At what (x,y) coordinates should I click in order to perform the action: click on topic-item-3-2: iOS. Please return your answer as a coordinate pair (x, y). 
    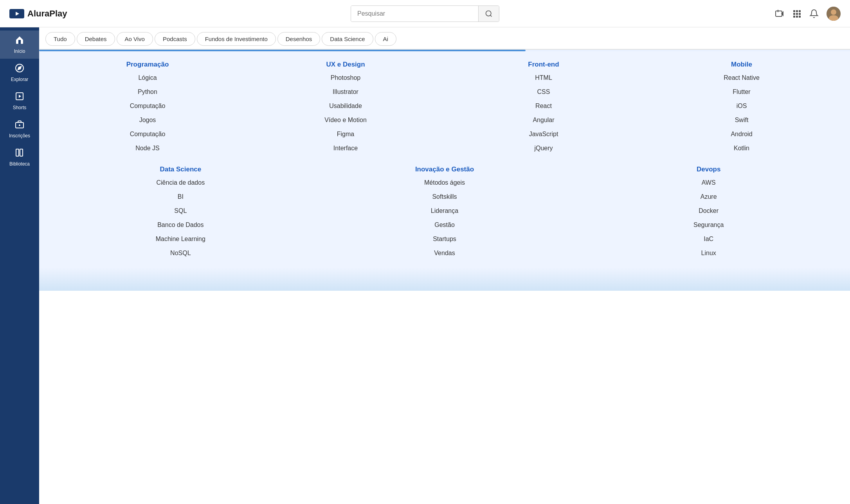
    Looking at the image, I should click on (742, 106).